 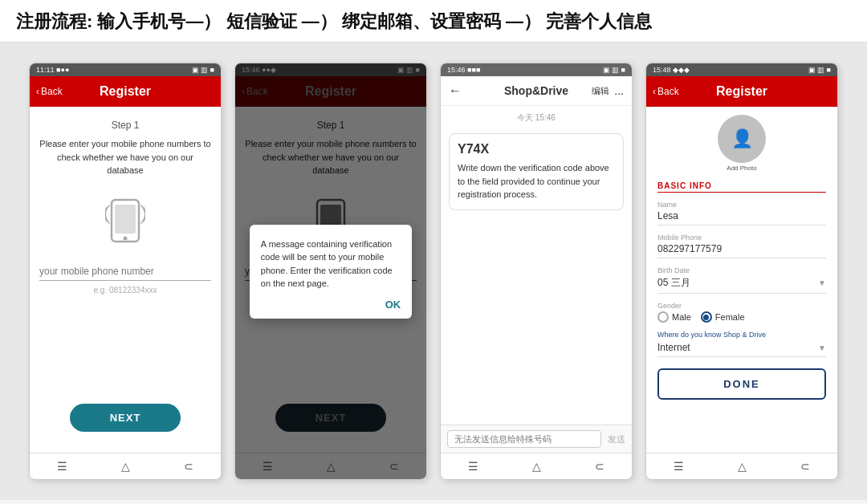 I want to click on avatar-area: 👤 Add Photo, so click(x=742, y=143).